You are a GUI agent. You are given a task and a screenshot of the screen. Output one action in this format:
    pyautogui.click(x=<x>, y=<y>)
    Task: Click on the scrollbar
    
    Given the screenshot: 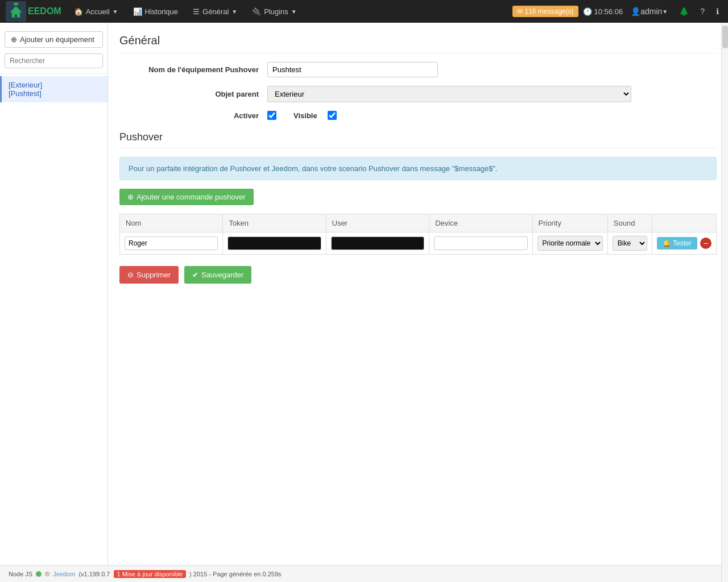 What is the action you would take?
    pyautogui.click(x=725, y=302)
    